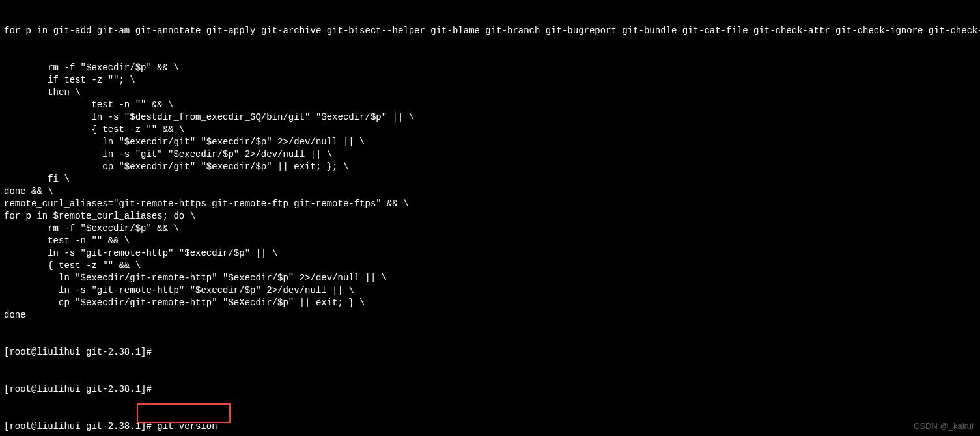  What do you see at coordinates (490, 290) in the screenshot?
I see `script-line: ln -s "git-remote-http" "$execdir/$p" 2>…` at bounding box center [490, 290].